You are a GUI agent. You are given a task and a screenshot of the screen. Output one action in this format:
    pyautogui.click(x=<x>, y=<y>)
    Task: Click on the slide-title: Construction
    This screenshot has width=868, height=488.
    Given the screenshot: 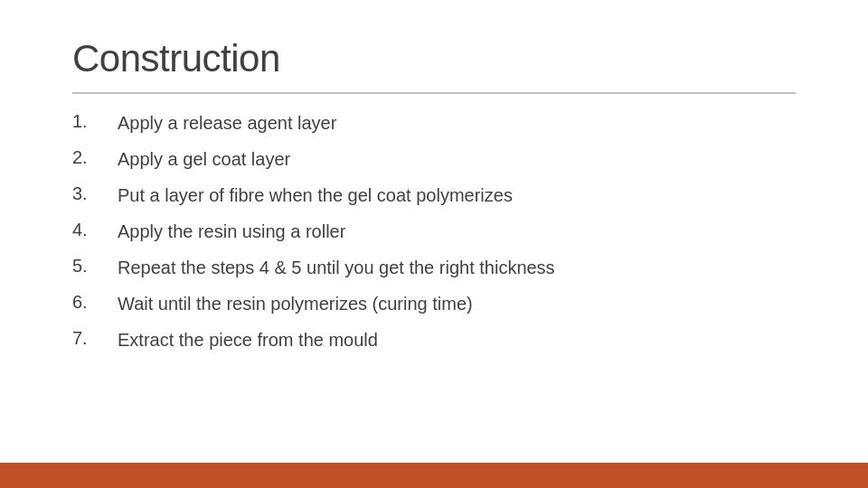 What is the action you would take?
    pyautogui.click(x=434, y=59)
    